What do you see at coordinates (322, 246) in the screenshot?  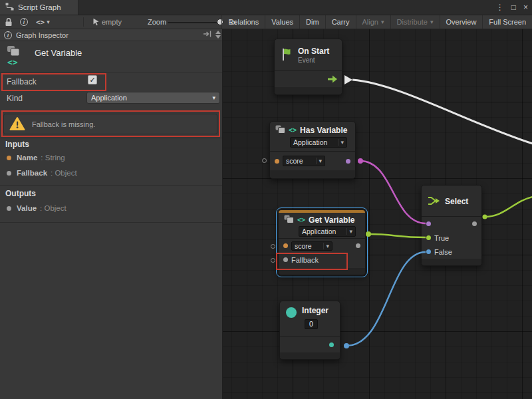 I see `score-row: score ▾` at bounding box center [322, 246].